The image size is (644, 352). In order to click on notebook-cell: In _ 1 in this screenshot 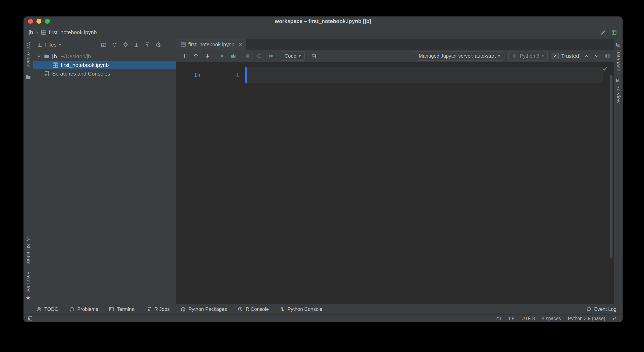, I will do `click(395, 75)`.